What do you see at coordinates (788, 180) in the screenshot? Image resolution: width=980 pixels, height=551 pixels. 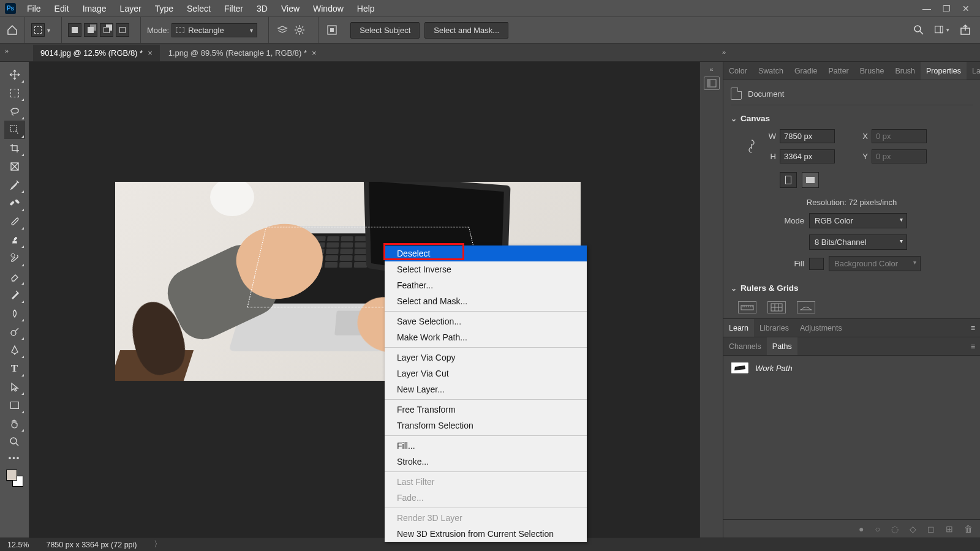 I see `orientation-portrait-button` at bounding box center [788, 180].